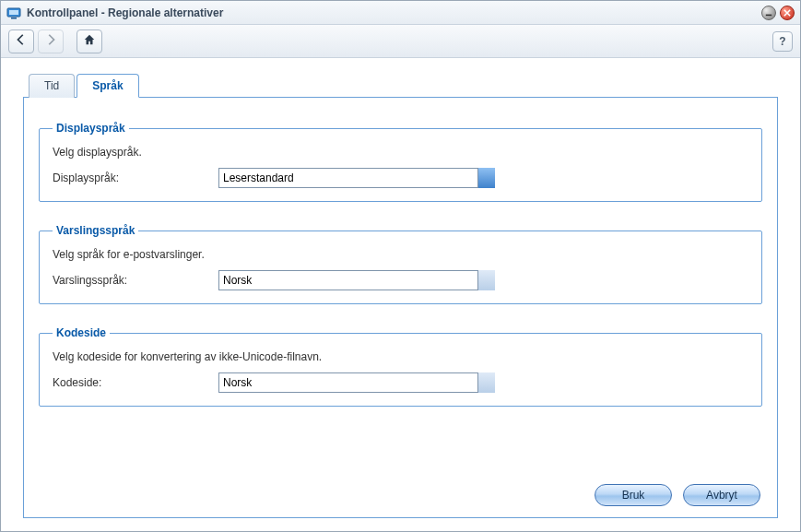 The height and width of the screenshot is (532, 801). What do you see at coordinates (400, 367) in the screenshot?
I see `group-codepage: Kodeside Velg kodeside for konvertering …` at bounding box center [400, 367].